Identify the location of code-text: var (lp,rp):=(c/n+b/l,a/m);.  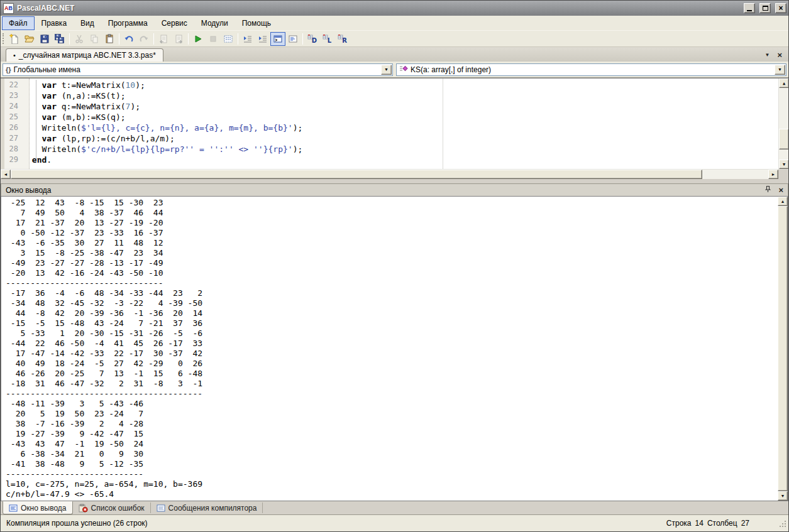
(99, 138).